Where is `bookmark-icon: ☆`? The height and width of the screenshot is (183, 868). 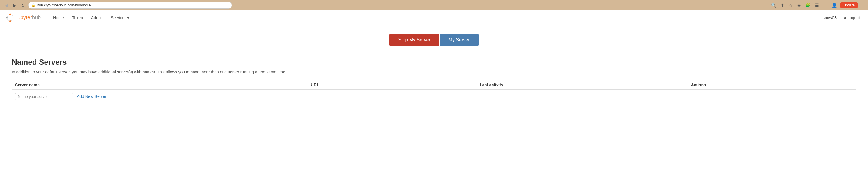 bookmark-icon: ☆ is located at coordinates (791, 5).